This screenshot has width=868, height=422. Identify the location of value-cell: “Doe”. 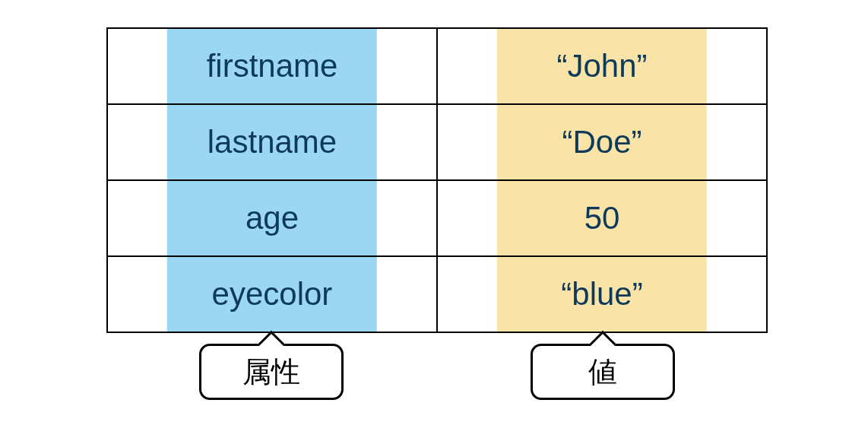
(602, 142).